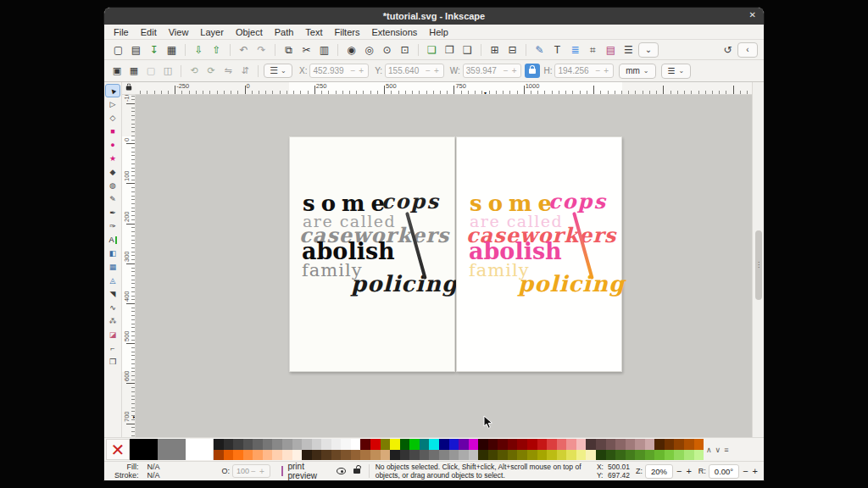 The image size is (868, 488). What do you see at coordinates (361, 71) in the screenshot?
I see `x-plus-button: +` at bounding box center [361, 71].